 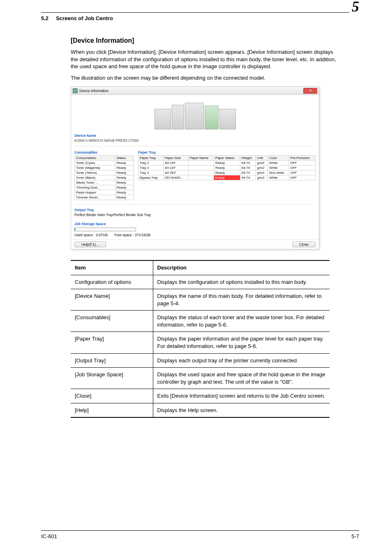 I want to click on table-header: Paper Tray, so click(x=151, y=158).